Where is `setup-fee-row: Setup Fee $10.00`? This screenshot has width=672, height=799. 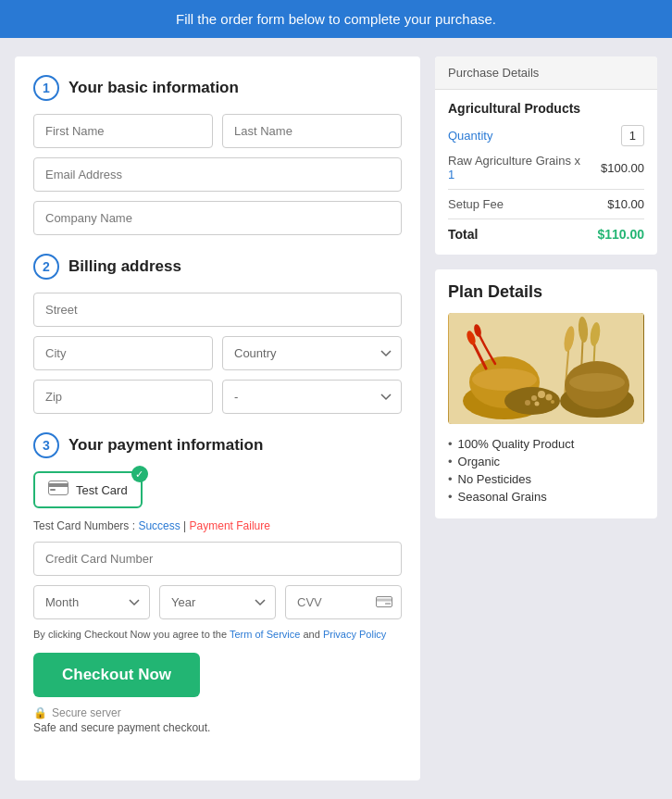 setup-fee-row: Setup Fee $10.00 is located at coordinates (546, 204).